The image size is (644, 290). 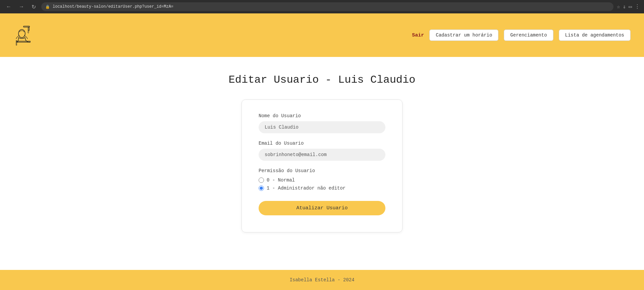 I want to click on permission-label: Permissão do Usuario, so click(x=322, y=171).